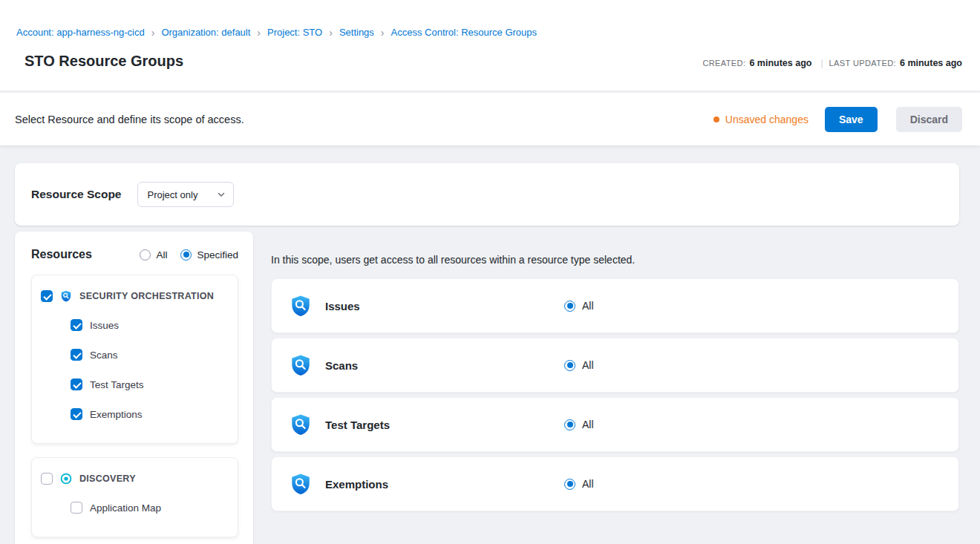  I want to click on item-label: Application Map, so click(125, 508).